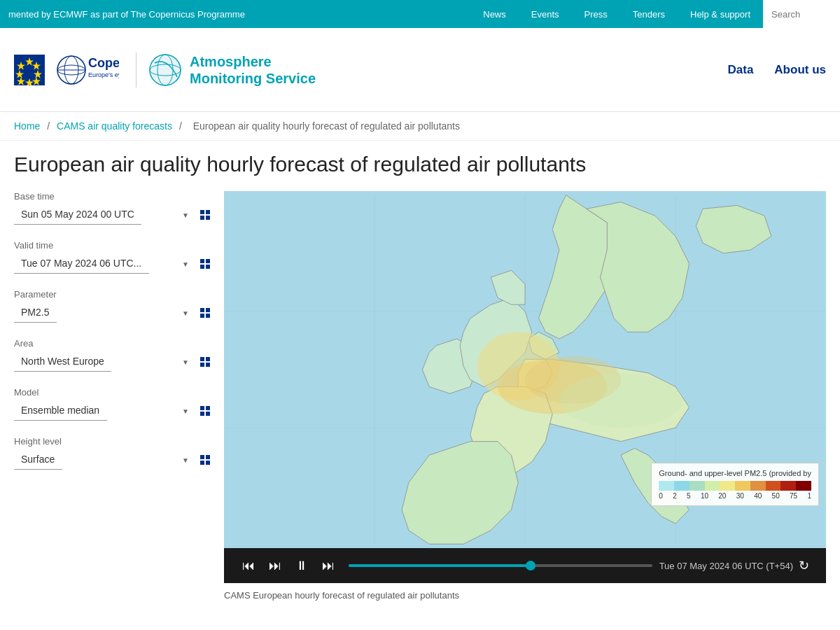 This screenshot has height=630, width=840. What do you see at coordinates (777, 70) in the screenshot?
I see `main-nav: Data About us` at bounding box center [777, 70].